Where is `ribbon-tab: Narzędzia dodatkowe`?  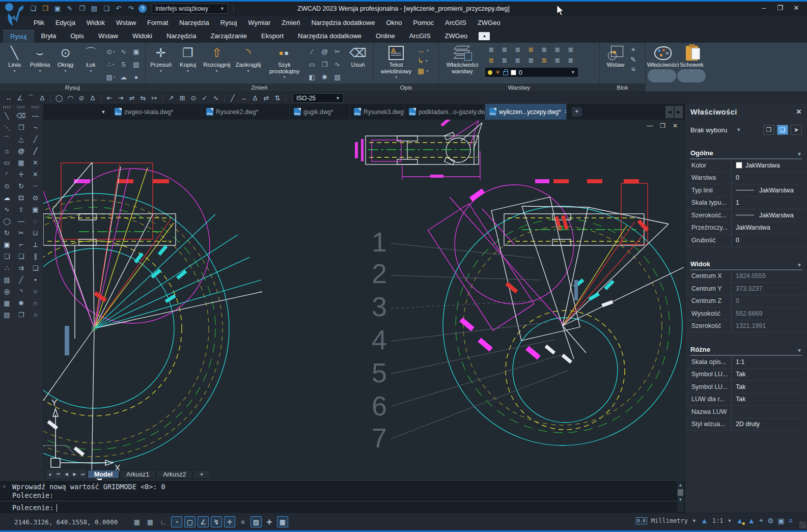 ribbon-tab: Narzędzia dodatkowe is located at coordinates (330, 37).